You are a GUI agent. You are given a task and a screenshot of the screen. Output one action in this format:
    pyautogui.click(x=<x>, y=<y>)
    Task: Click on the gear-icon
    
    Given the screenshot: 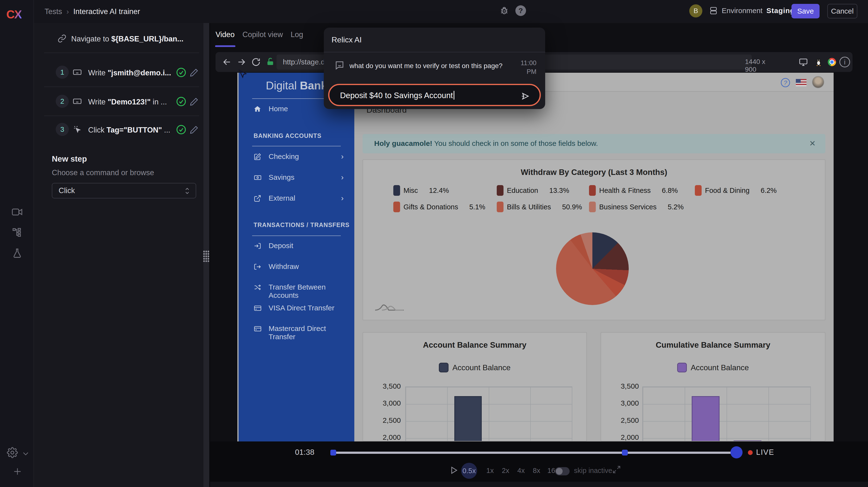 What is the action you would take?
    pyautogui.click(x=12, y=452)
    